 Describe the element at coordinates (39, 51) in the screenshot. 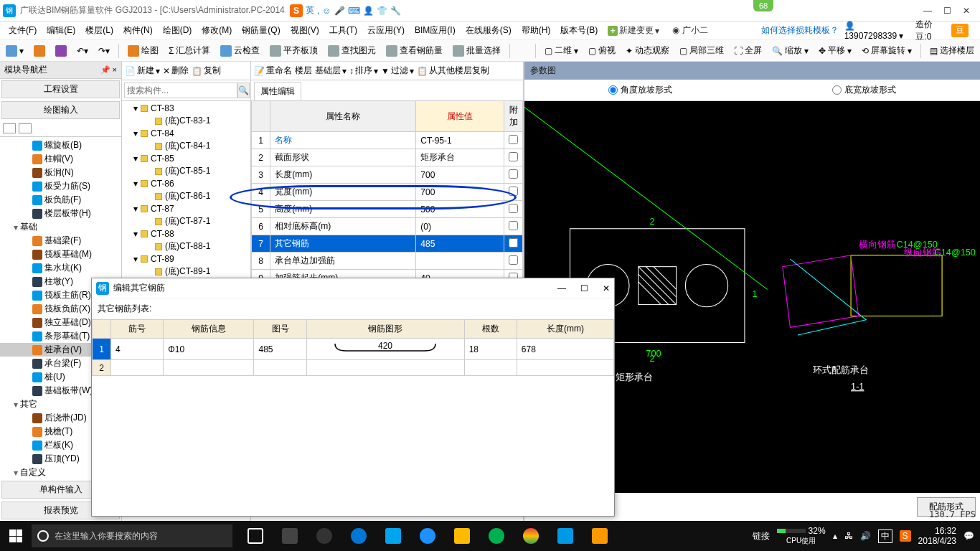

I see `tb-open` at that location.